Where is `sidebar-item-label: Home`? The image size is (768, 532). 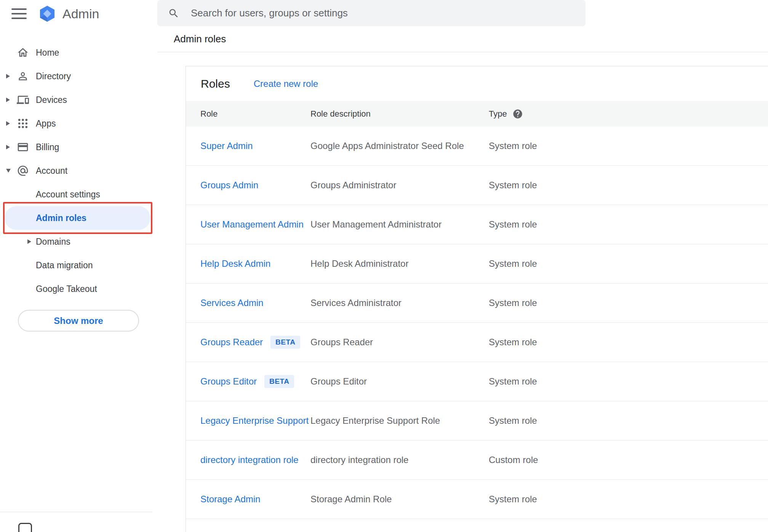
sidebar-item-label: Home is located at coordinates (47, 53).